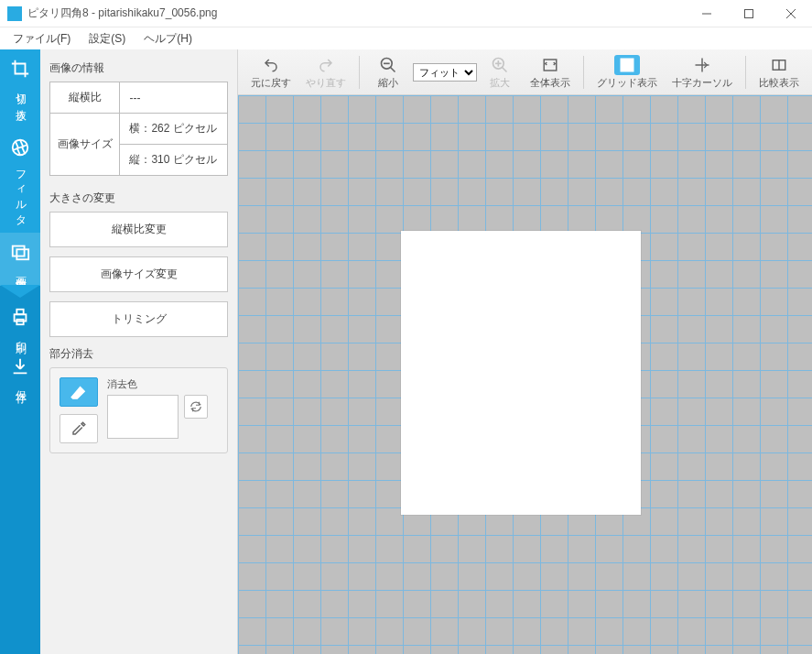 This screenshot has height=654, width=812. What do you see at coordinates (139, 229) in the screenshot?
I see `aspect-change-button: 縦横比変更` at bounding box center [139, 229].